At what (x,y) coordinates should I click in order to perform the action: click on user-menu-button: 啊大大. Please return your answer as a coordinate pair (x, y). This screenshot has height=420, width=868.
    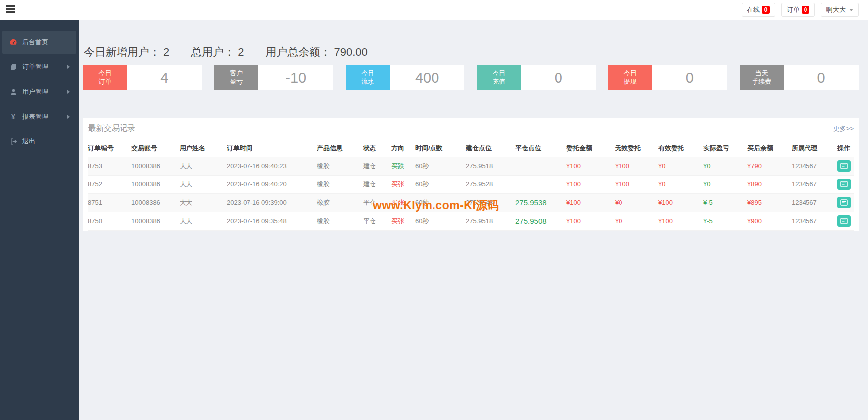
    Looking at the image, I should click on (840, 10).